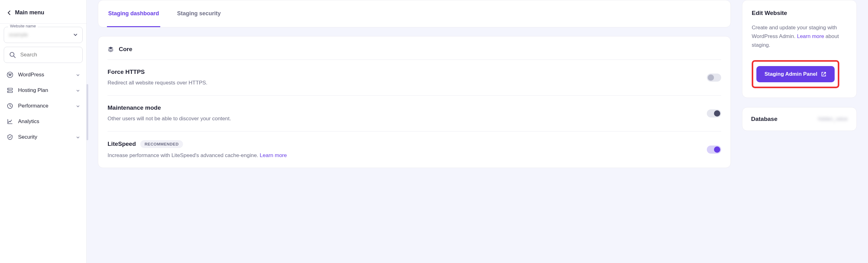  I want to click on sidebar-item-wordpress: WordPress, so click(43, 75).